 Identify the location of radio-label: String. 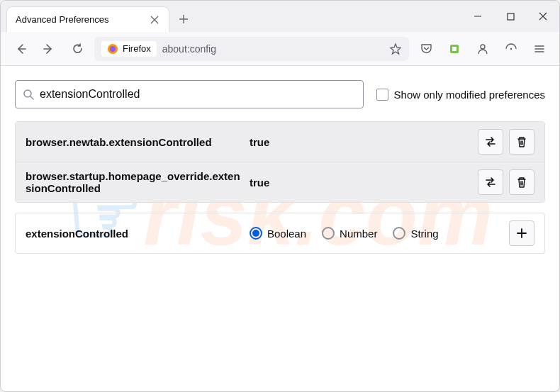
(424, 234).